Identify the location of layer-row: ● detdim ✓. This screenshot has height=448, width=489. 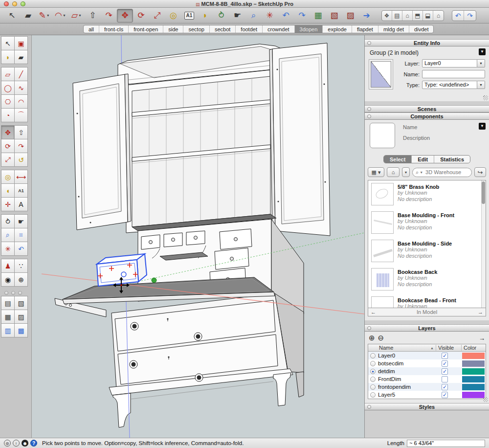
(427, 371).